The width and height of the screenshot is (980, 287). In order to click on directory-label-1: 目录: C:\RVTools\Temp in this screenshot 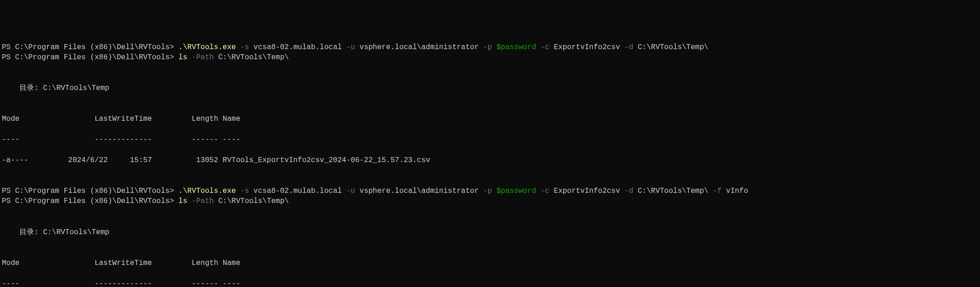, I will do `click(56, 88)`.